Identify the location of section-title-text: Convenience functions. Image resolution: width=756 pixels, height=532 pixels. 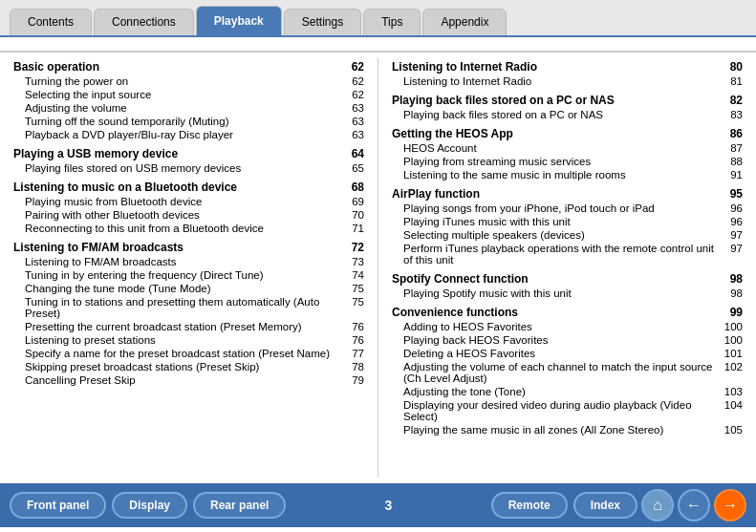
(455, 312).